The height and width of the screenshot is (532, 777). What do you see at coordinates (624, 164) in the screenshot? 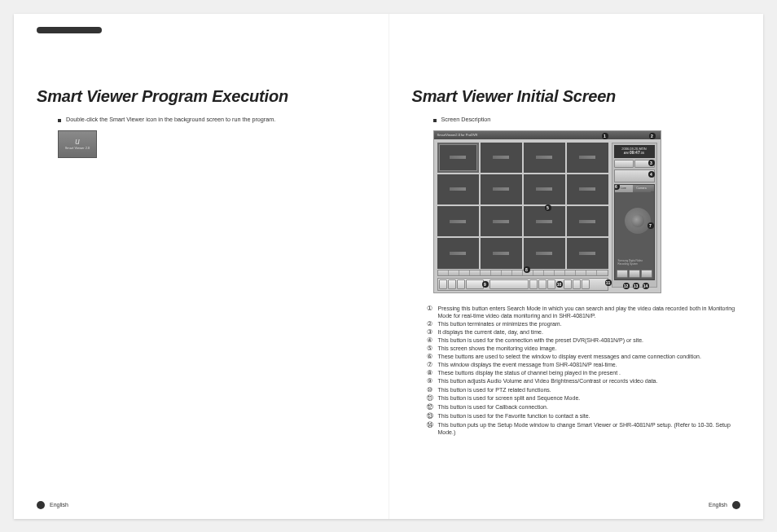
I see `connect-button` at bounding box center [624, 164].